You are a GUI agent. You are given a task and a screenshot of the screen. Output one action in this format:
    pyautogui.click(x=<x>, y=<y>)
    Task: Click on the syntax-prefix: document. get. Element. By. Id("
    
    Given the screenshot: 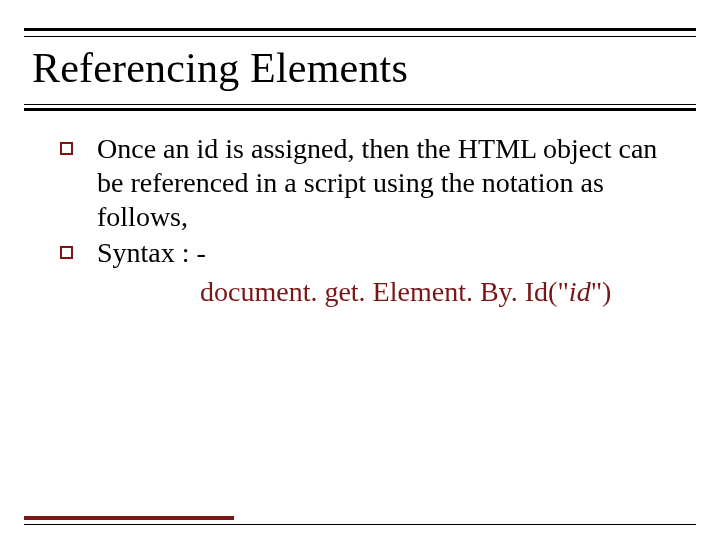 What is the action you would take?
    pyautogui.click(x=384, y=292)
    